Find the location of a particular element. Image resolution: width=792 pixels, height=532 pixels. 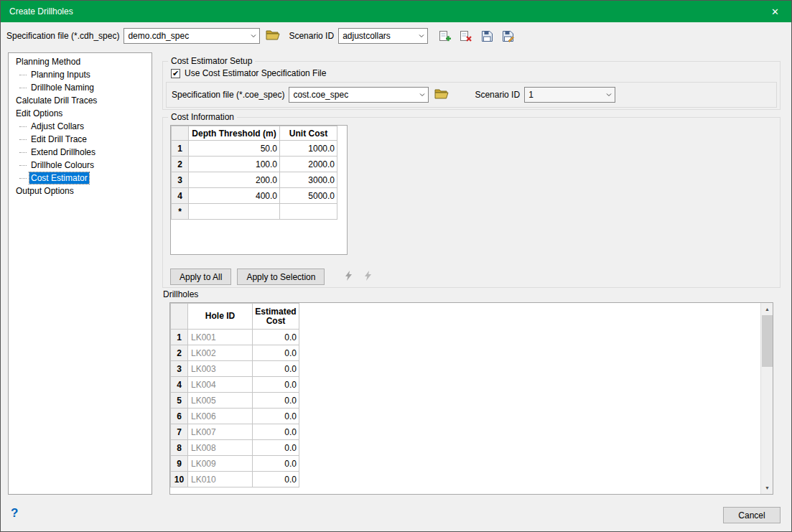

row-header: 8 is located at coordinates (180, 448).